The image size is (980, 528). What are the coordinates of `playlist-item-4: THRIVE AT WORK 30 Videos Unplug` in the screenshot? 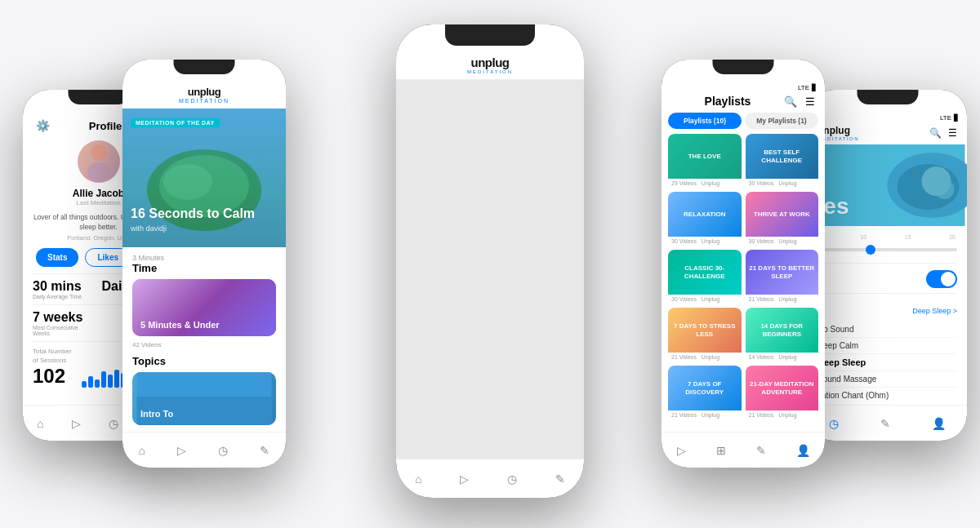 It's located at (782, 219).